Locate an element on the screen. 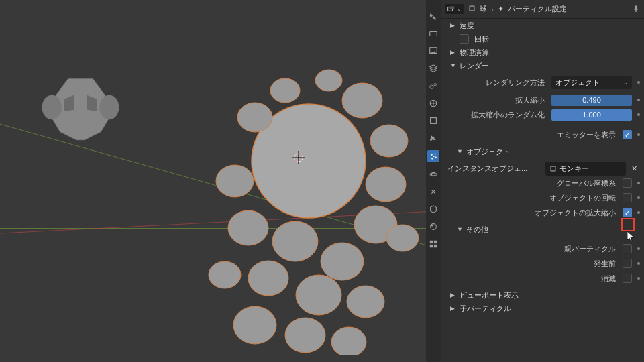  breadcrumb-object: 球 is located at coordinates (483, 9).